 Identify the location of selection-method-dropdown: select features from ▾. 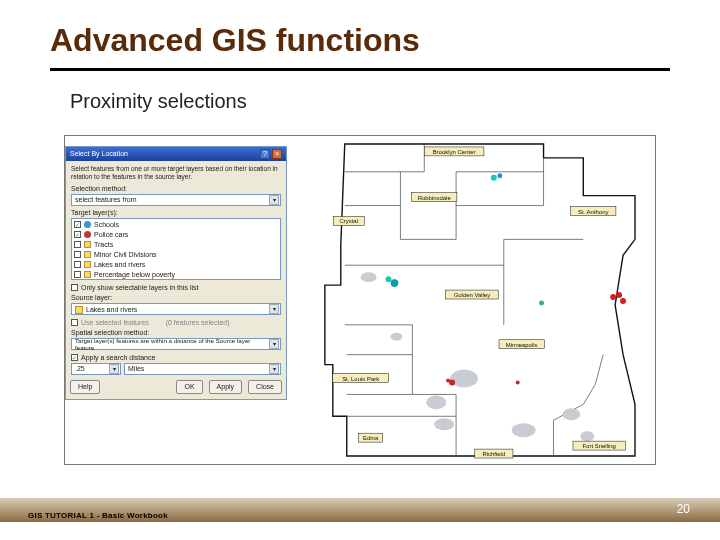
(176, 200).